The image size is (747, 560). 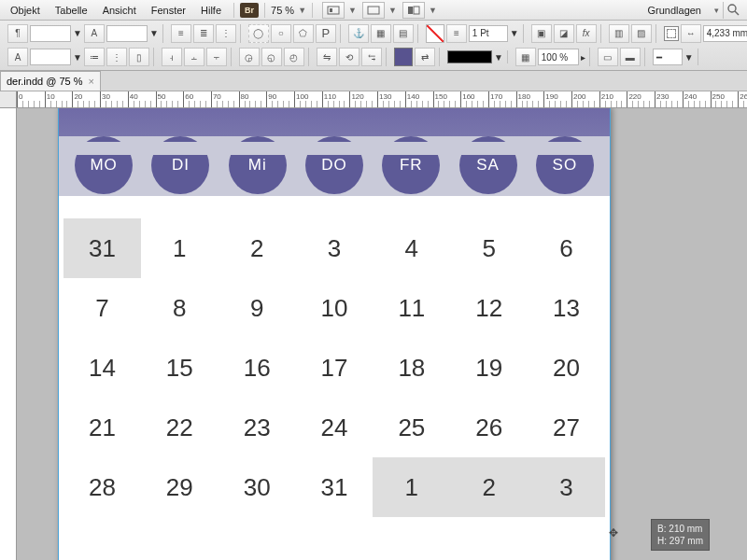 What do you see at coordinates (92, 81) in the screenshot?
I see `close-tab-icon: ×` at bounding box center [92, 81].